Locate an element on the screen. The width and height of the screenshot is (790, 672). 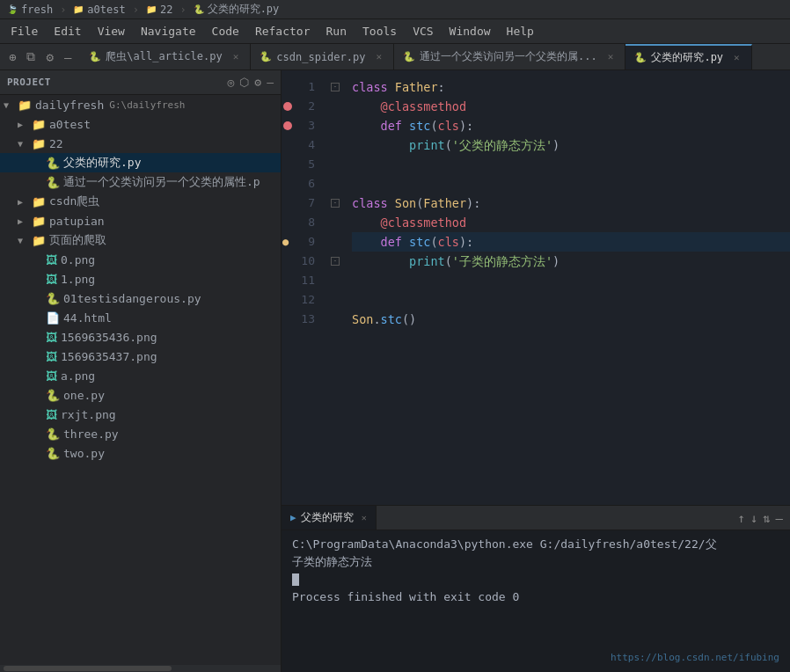
settings-btn: ⚙ is located at coordinates (49, 57).